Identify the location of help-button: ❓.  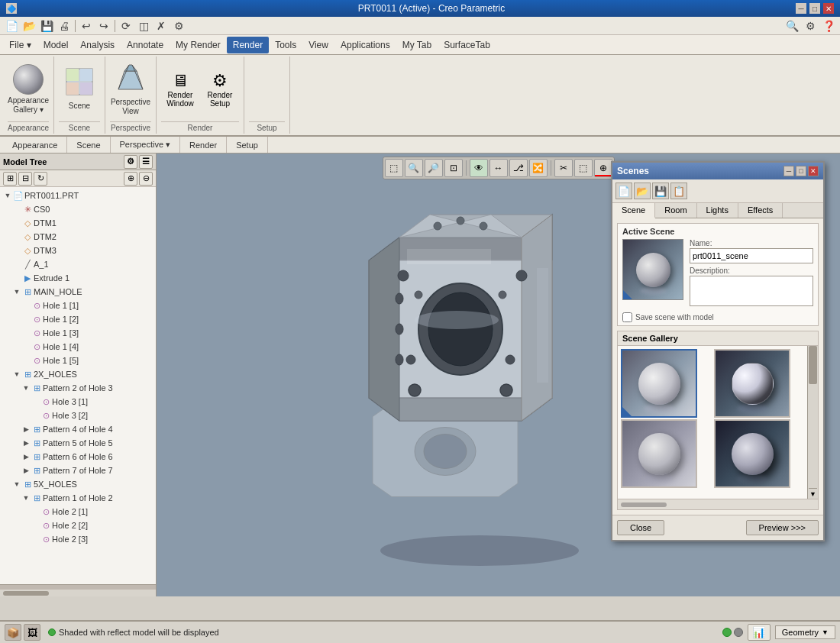
(829, 26).